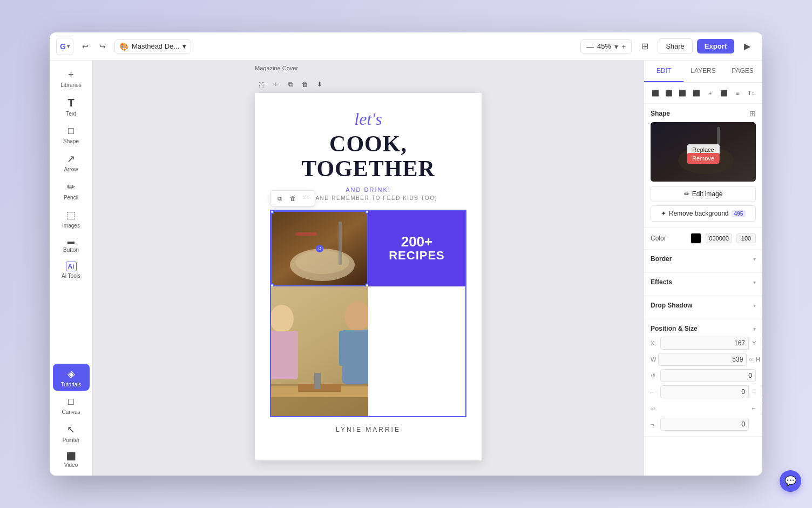  I want to click on rotation-input, so click(708, 376).